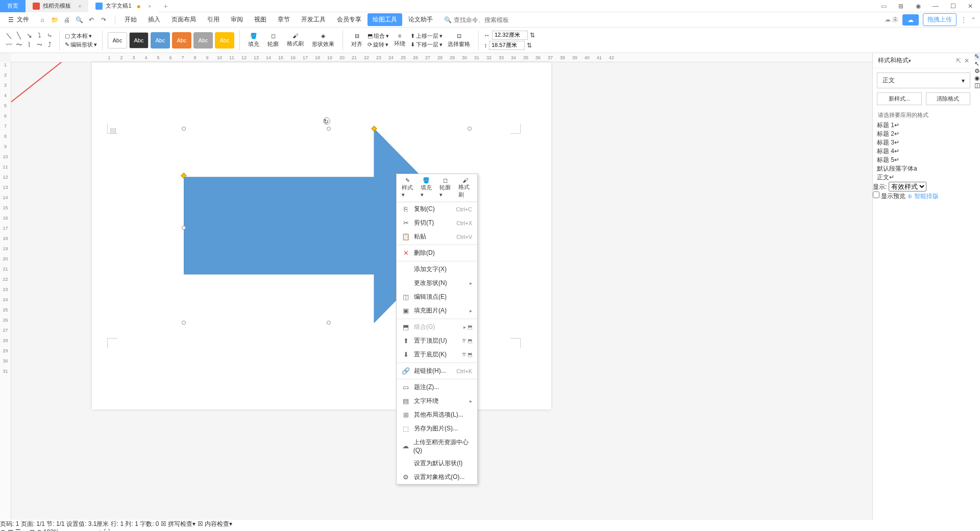 The height and width of the screenshot is (531, 980). I want to click on align-button: ⊟对齐, so click(357, 40).